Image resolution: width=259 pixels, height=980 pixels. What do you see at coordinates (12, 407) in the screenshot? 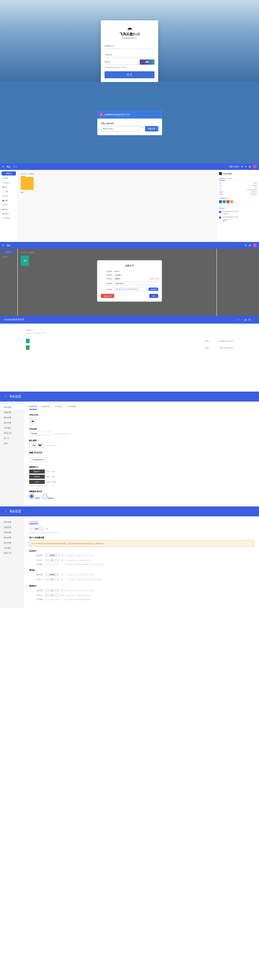
I see `sidebar-item-basic: 基本设置` at bounding box center [12, 407].